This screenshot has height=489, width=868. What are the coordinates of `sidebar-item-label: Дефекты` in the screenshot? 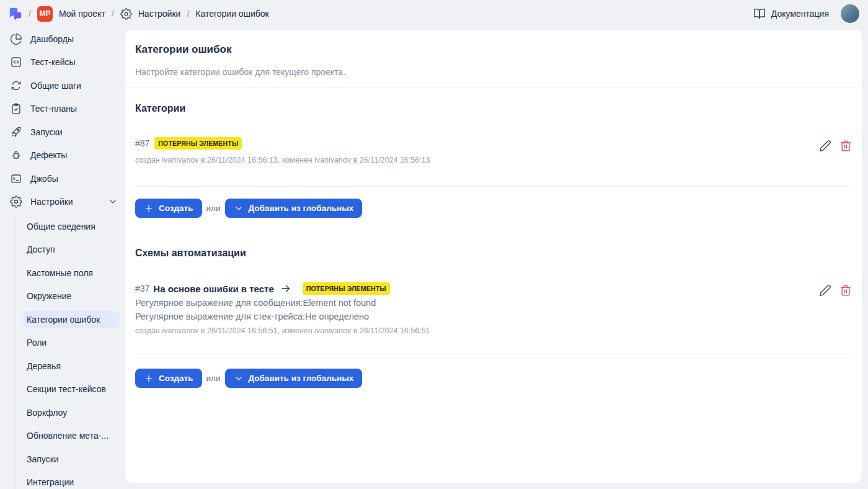 It's located at (48, 155).